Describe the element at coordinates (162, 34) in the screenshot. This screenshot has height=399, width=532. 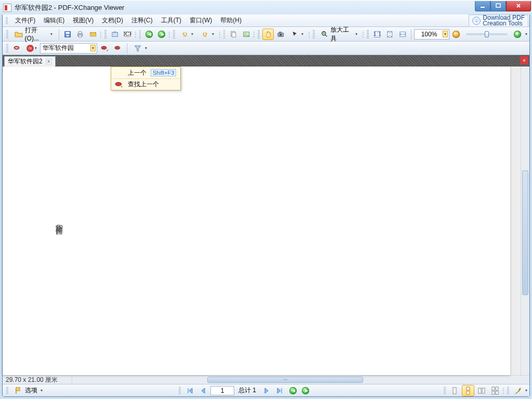
I see `nav-forward-button: ►` at that location.